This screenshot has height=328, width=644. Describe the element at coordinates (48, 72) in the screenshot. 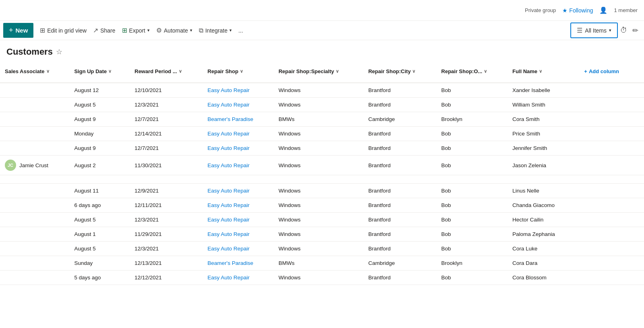

I see `sort-arrow-sales-associate: ∨` at that location.